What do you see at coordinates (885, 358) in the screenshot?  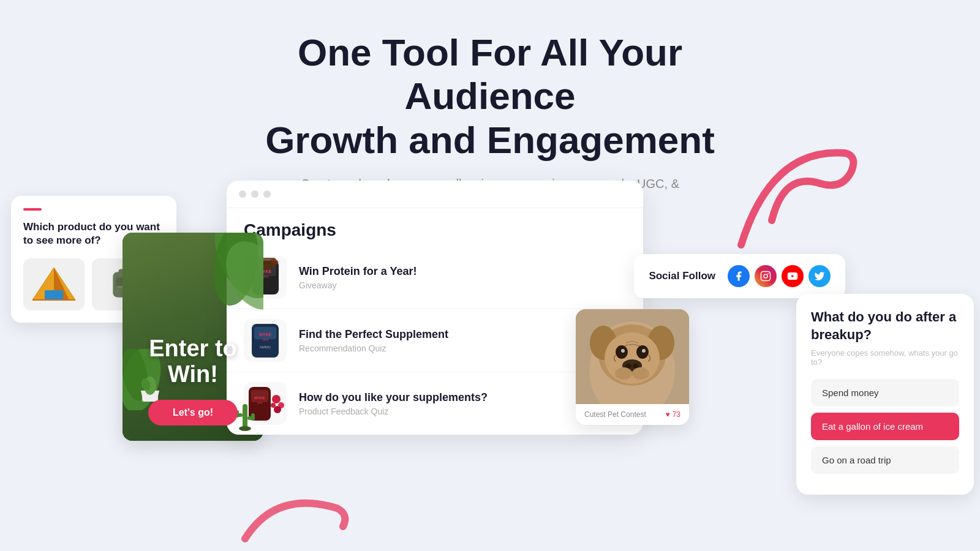 I see `quiz-subtitle: Everyone copes somehow, whats your go to…` at bounding box center [885, 358].